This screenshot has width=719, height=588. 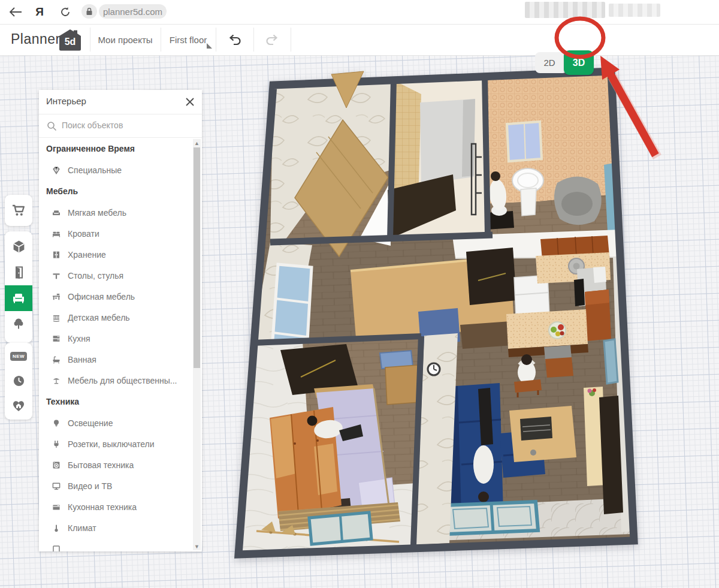 What do you see at coordinates (56, 213) in the screenshot?
I see `sofa-icon` at bounding box center [56, 213].